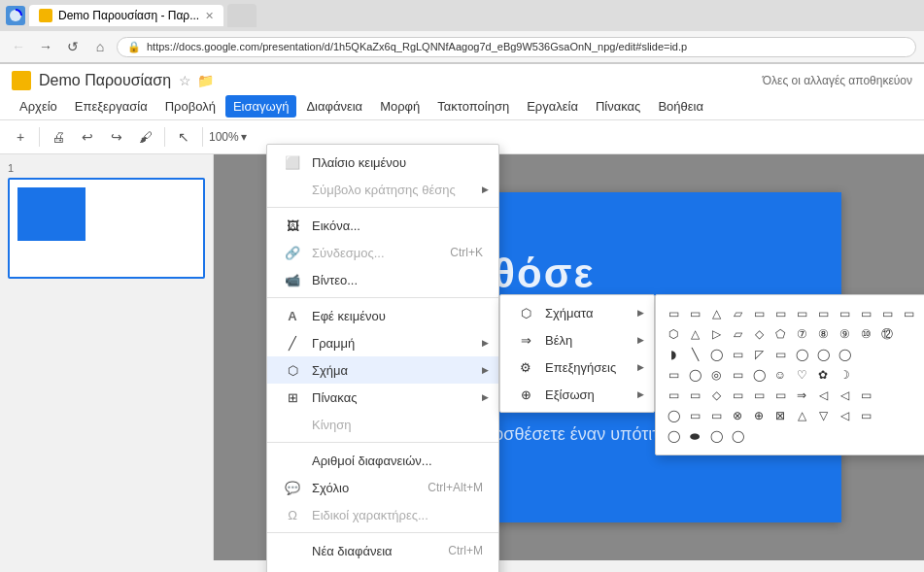 The width and height of the screenshot is (924, 572). What do you see at coordinates (844, 375) in the screenshot?
I see `shape-moon: ☽` at bounding box center [844, 375].